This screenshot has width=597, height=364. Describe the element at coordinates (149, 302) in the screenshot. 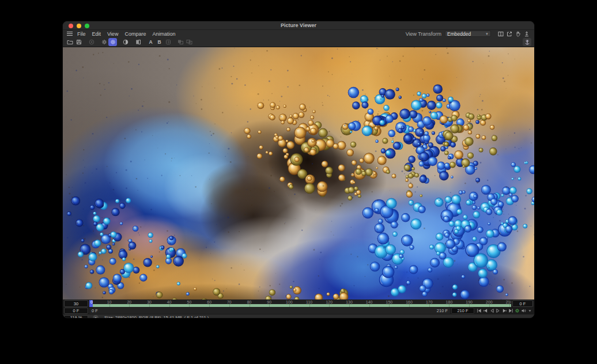

I see `ruler-tick: 30` at that location.